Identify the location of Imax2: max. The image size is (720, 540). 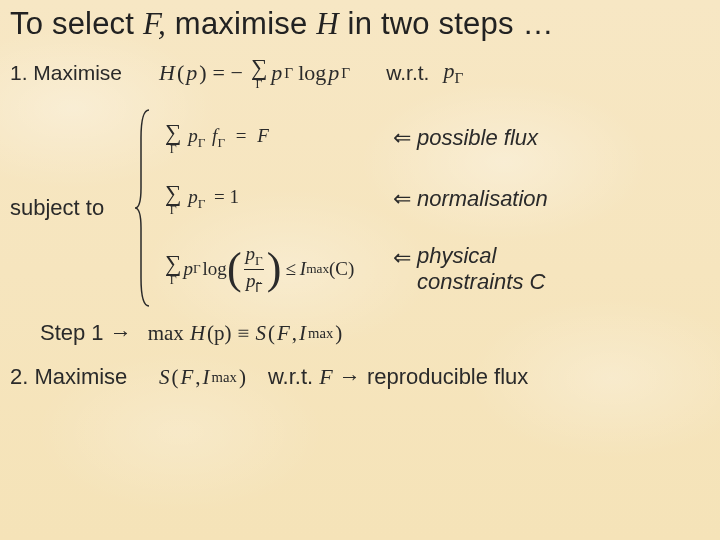
(224, 378).